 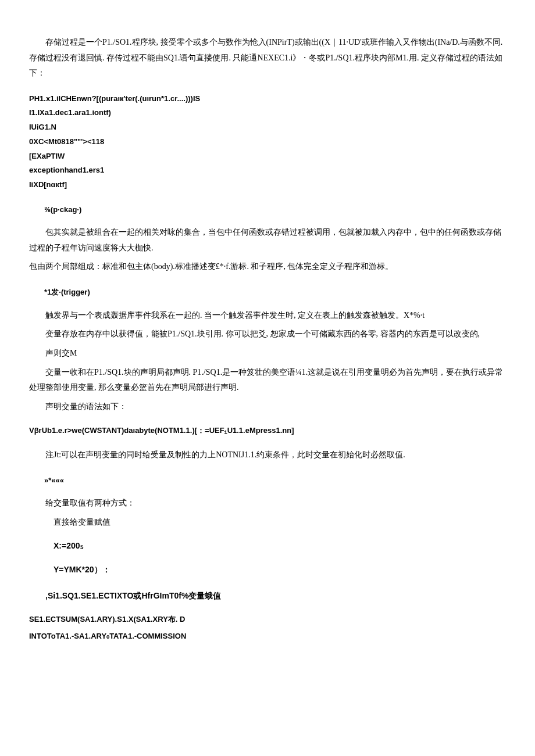 I want to click on code-select-sum: SE1.ECTSUM(SA1.ARY).S1.X(SA1.XRY布. D INT…, so click(x=268, y=628).